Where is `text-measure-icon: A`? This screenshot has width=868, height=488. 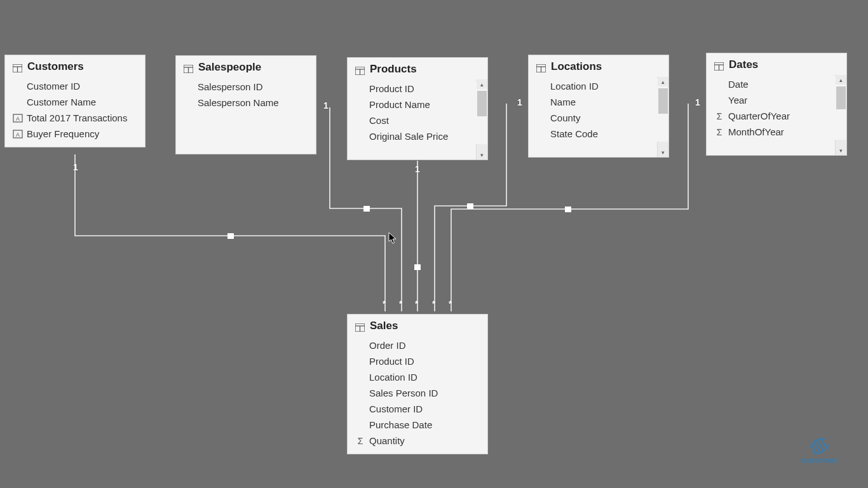
text-measure-icon: A is located at coordinates (18, 118).